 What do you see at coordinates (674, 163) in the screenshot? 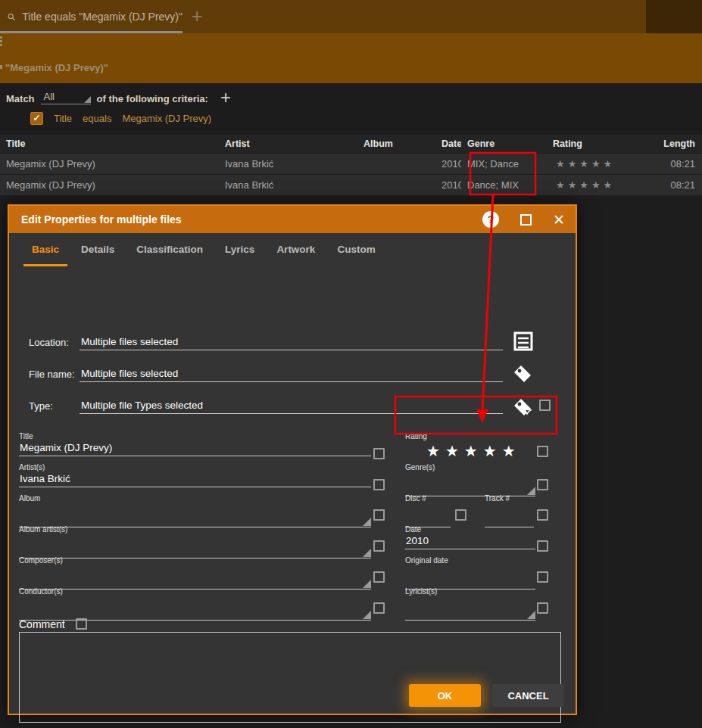
I see `cell-length: 08:21` at bounding box center [674, 163].